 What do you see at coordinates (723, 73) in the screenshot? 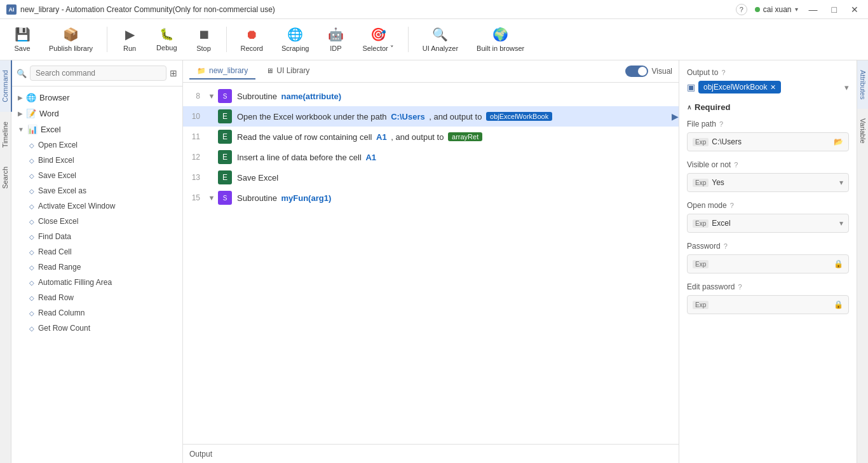
I see `output-help-icon: ?` at bounding box center [723, 73].